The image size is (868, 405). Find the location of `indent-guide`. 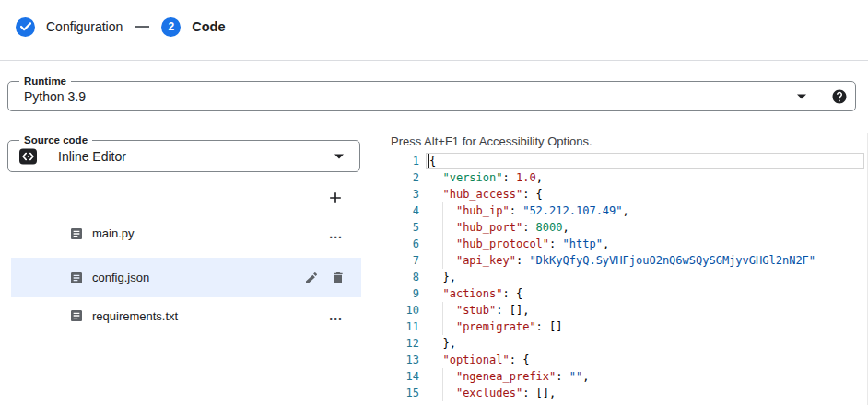

indent-guide is located at coordinates (428, 285).